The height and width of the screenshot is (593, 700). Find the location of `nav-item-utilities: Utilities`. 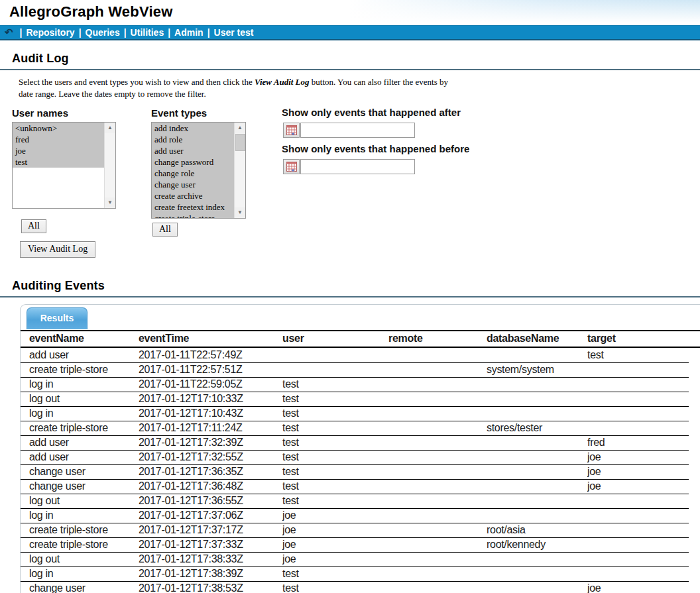

nav-item-utilities: Utilities is located at coordinates (147, 32).